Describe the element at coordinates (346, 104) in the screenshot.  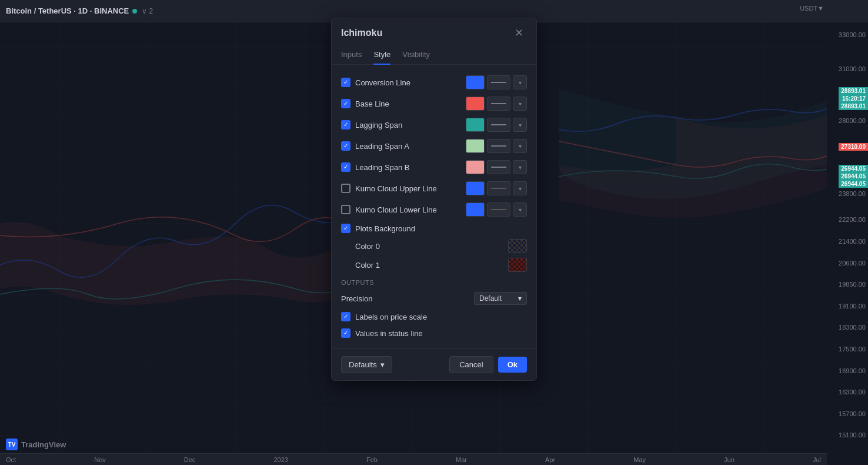
I see `checkbox-base-line: ✓` at that location.